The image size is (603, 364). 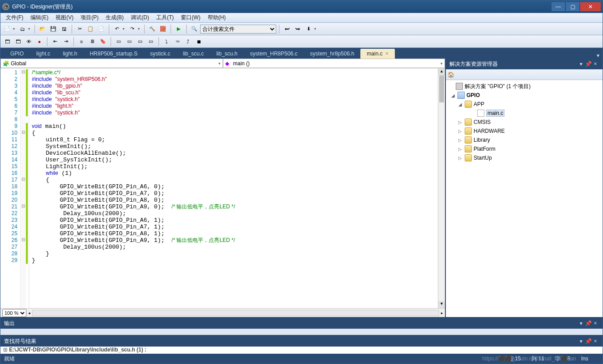 I want to click on indent-left-button: ⇤, so click(x=55, y=42).